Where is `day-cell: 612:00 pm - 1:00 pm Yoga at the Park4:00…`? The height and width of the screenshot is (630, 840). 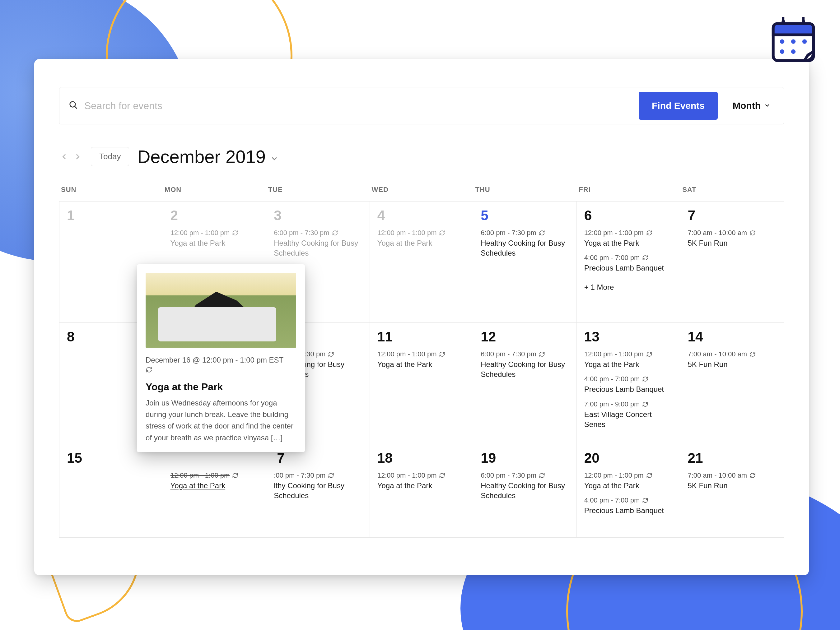
day-cell: 612:00 pm - 1:00 pm Yoga at the Park4:00… is located at coordinates (629, 262).